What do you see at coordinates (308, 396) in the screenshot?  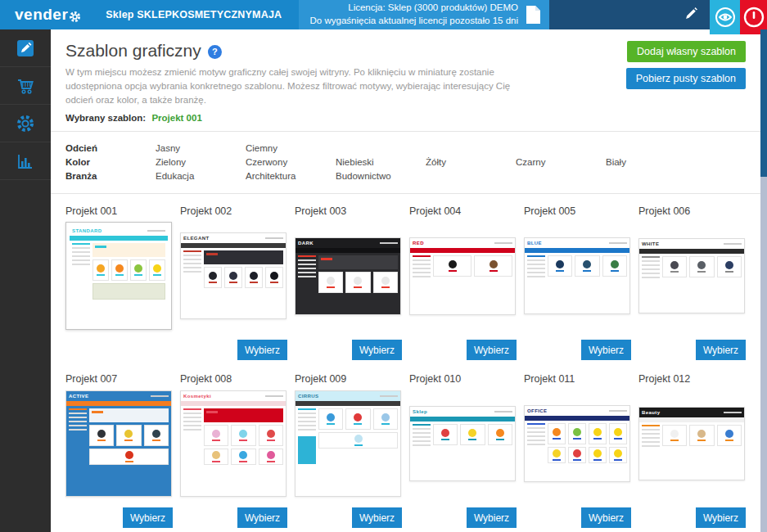 I see `thumb-logo: CIRRUS` at bounding box center [308, 396].